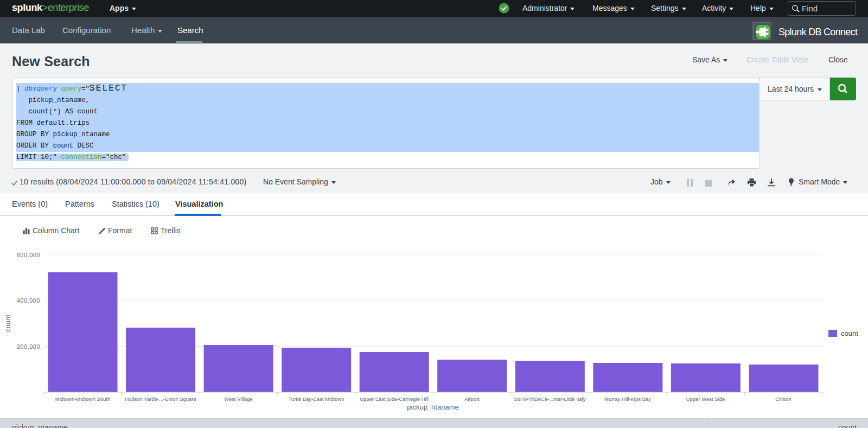 The image size is (868, 428). I want to click on svg-text: West Village, so click(238, 399).